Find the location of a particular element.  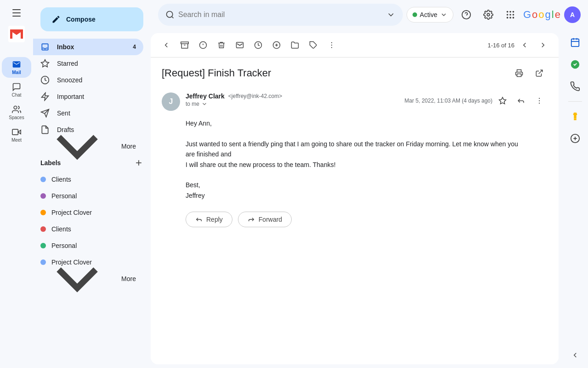

reply-button: Reply is located at coordinates (209, 219).